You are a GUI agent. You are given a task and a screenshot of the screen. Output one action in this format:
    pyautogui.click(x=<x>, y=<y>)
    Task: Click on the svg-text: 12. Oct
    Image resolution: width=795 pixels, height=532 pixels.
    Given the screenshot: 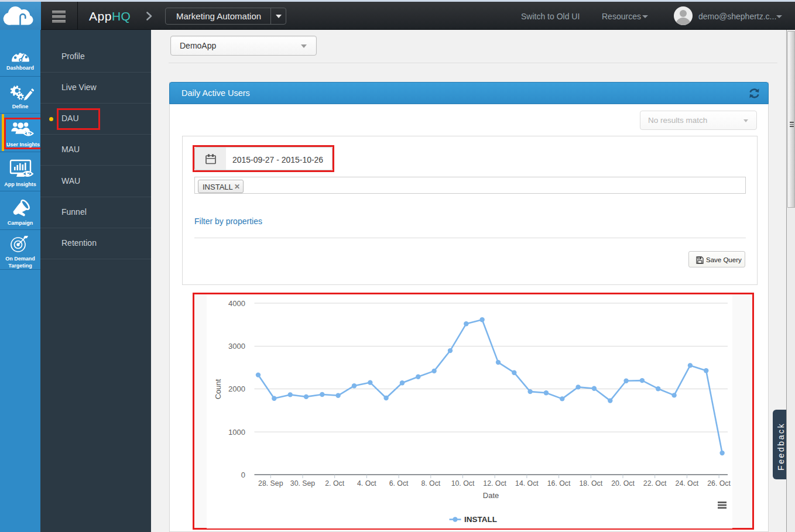 What is the action you would take?
    pyautogui.click(x=495, y=483)
    